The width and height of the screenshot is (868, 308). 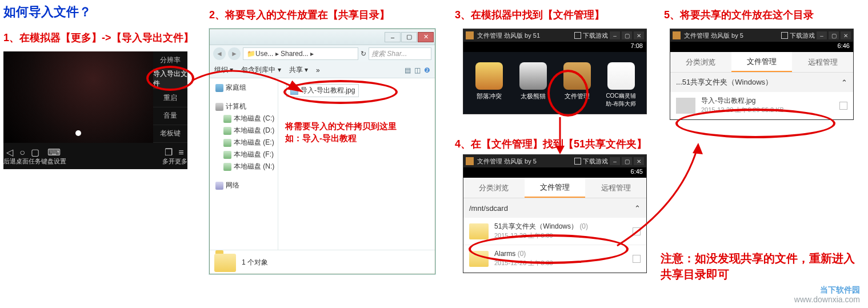 What do you see at coordinates (714, 35) in the screenshot?
I see `phone5-title: 文件管理 劲风版 by 5` at bounding box center [714, 35].